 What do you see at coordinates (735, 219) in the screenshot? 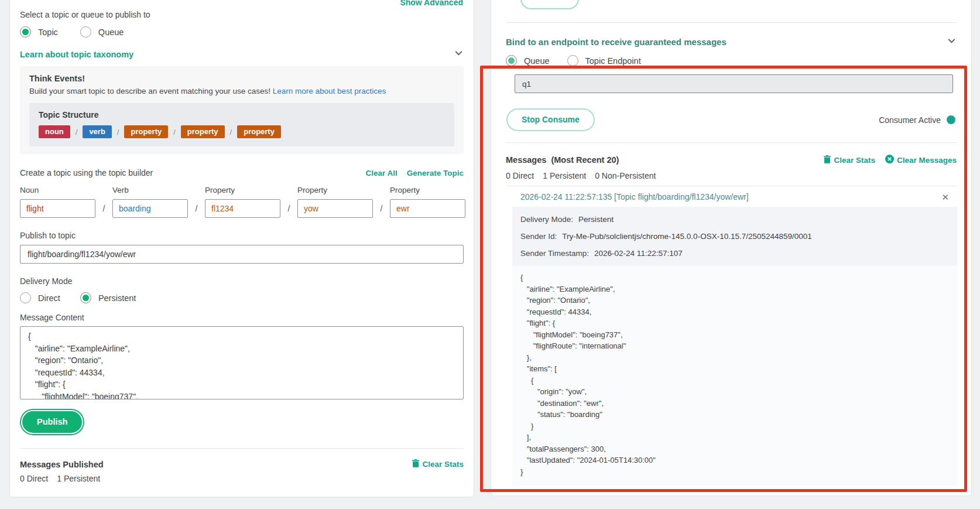
I see `meta-delivery-mode: Delivery Mode: Persistent` at bounding box center [735, 219].